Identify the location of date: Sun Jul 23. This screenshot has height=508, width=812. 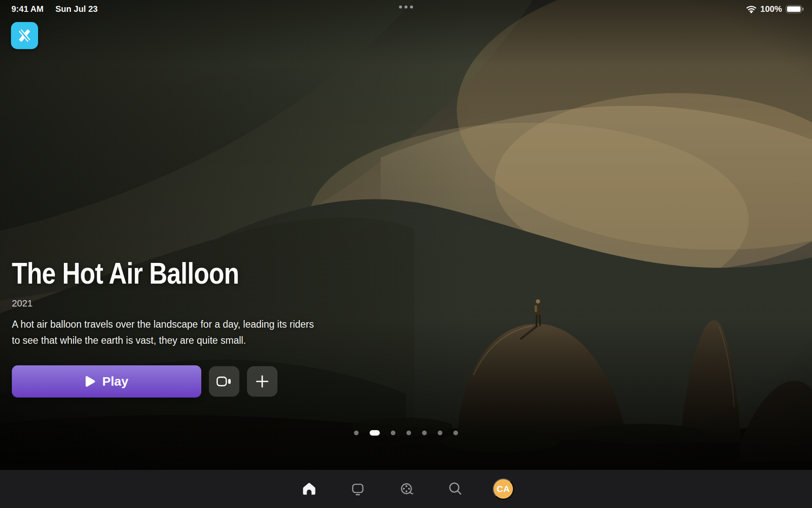
(77, 9).